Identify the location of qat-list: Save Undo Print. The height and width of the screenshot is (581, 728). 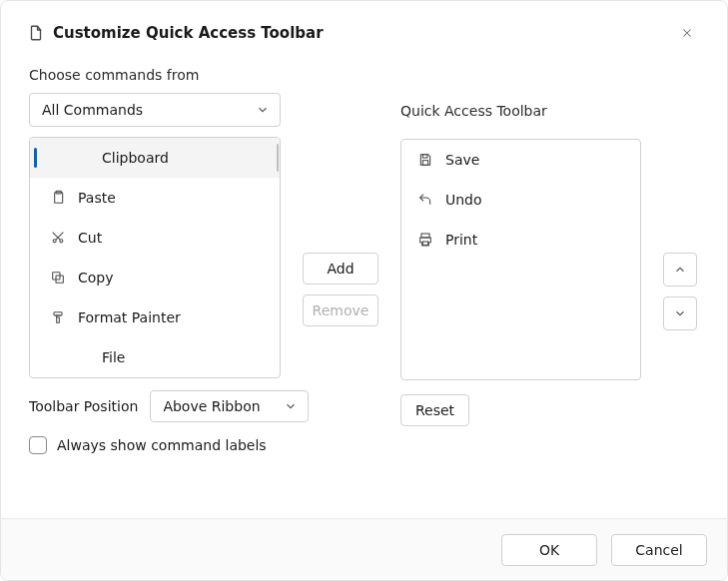
(521, 260).